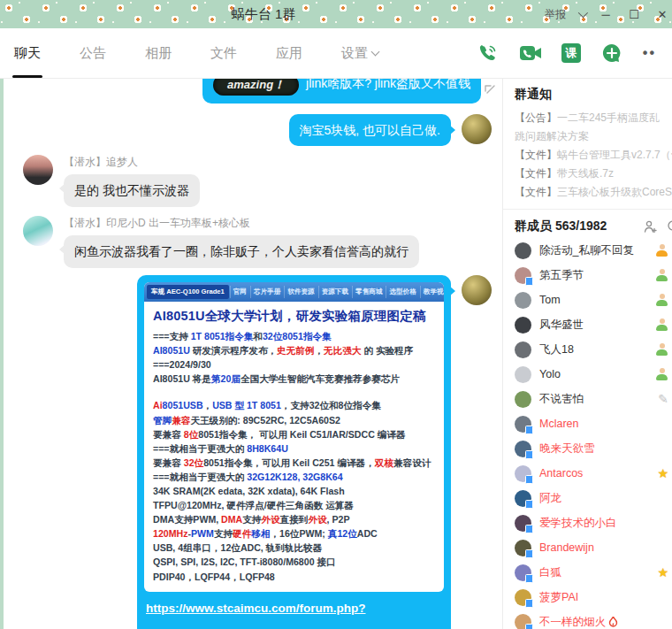 The width and height of the screenshot is (672, 629). I want to click on pop-out-icon, so click(490, 91).